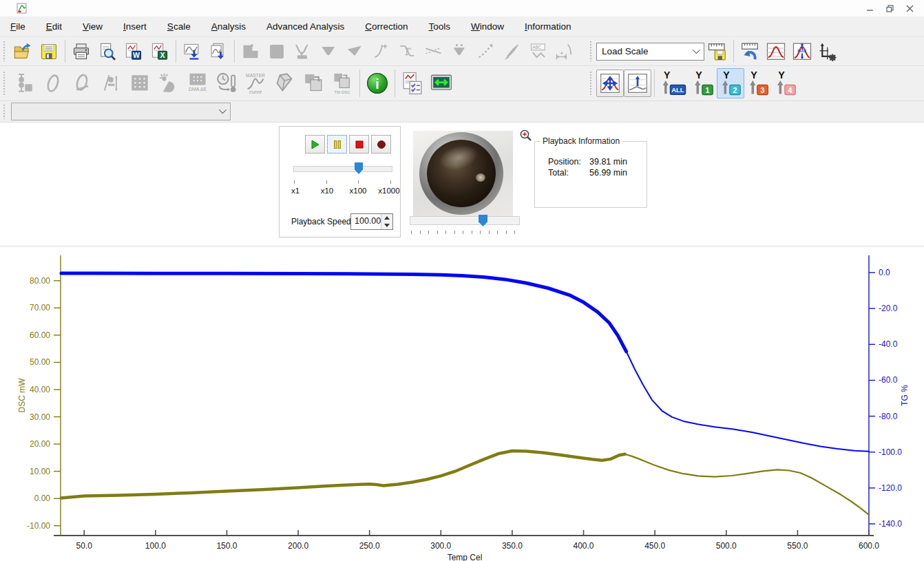 This screenshot has height=561, width=924. Describe the element at coordinates (329, 52) in the screenshot. I see `peak-analysis-button` at that location.